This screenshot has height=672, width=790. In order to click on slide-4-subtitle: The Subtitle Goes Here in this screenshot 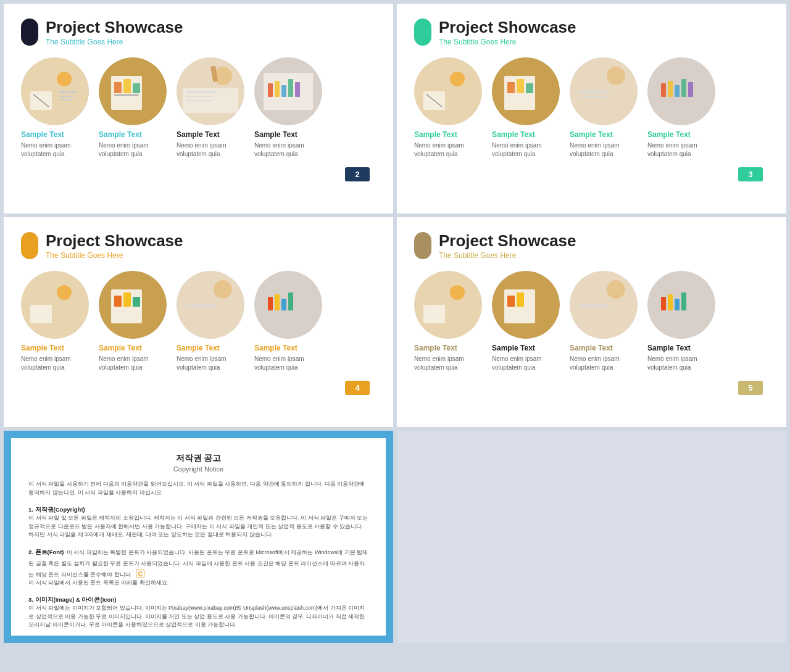, I will do `click(507, 255)`.